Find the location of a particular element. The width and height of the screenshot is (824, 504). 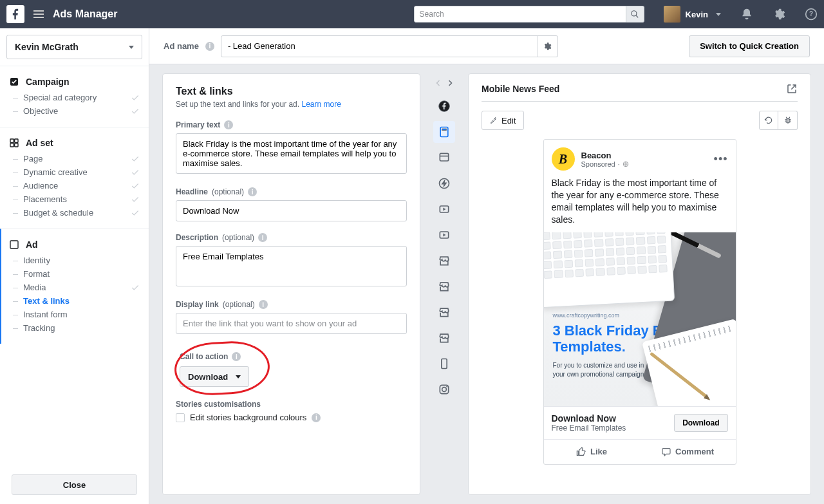

adset-icon is located at coordinates (14, 143).